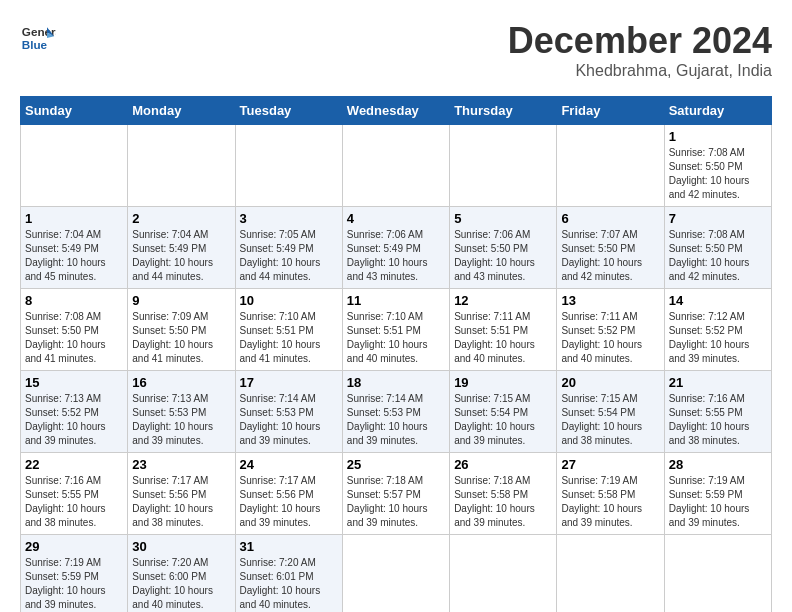  Describe the element at coordinates (640, 41) in the screenshot. I see `month-title: December 2024` at that location.